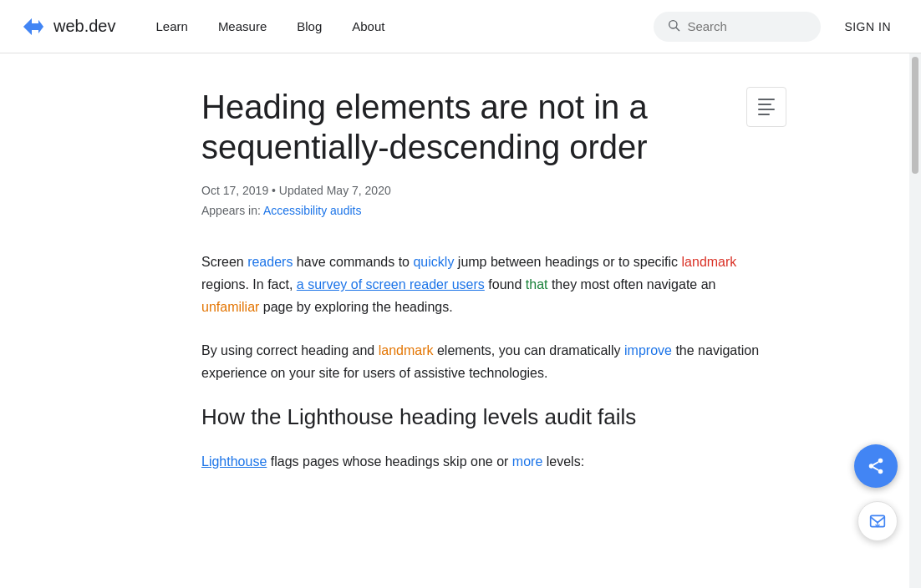  I want to click on p1-text-regions: regions. In fact, a survey of screen rea…, so click(364, 284).